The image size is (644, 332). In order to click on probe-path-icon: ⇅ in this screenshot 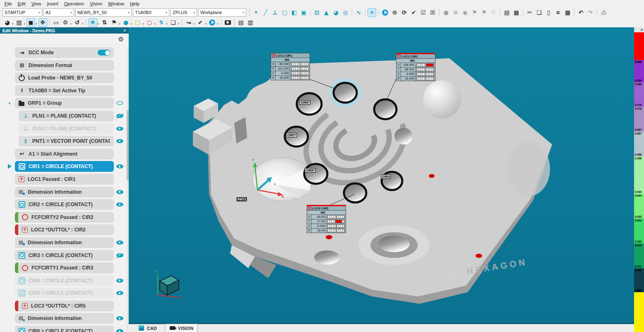, I will do `click(104, 22)`.